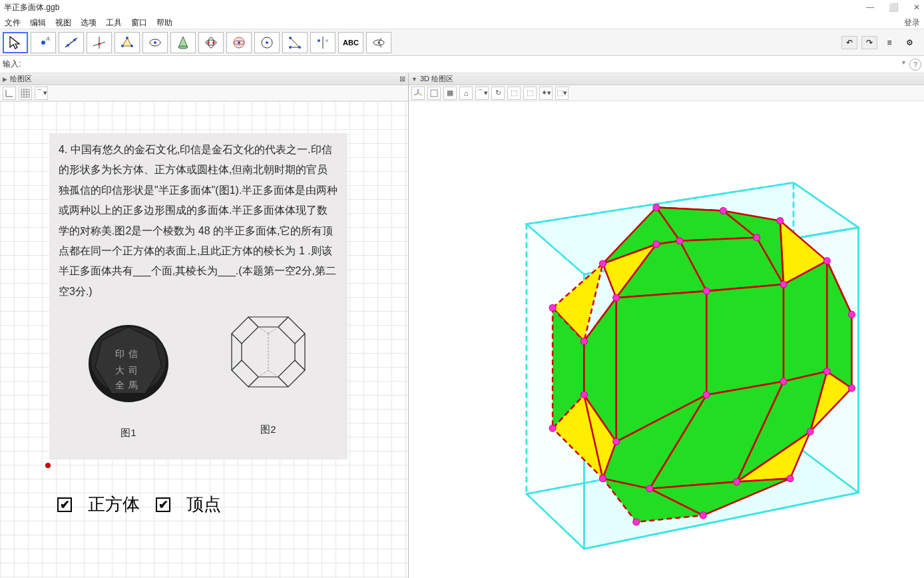 This screenshot has width=924, height=578. Describe the element at coordinates (917, 7) in the screenshot. I see `window-close: ✕` at that location.